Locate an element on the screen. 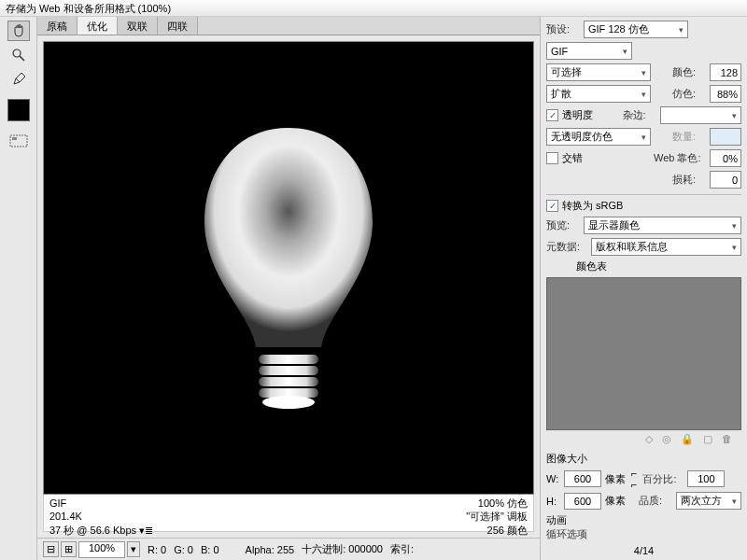  percent-input is located at coordinates (706, 479).